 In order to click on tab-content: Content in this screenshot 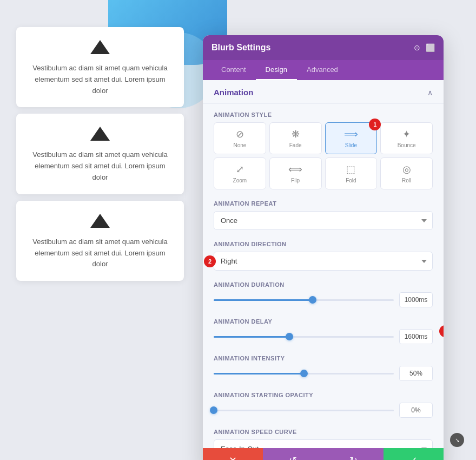, I will do `click(234, 70)`.